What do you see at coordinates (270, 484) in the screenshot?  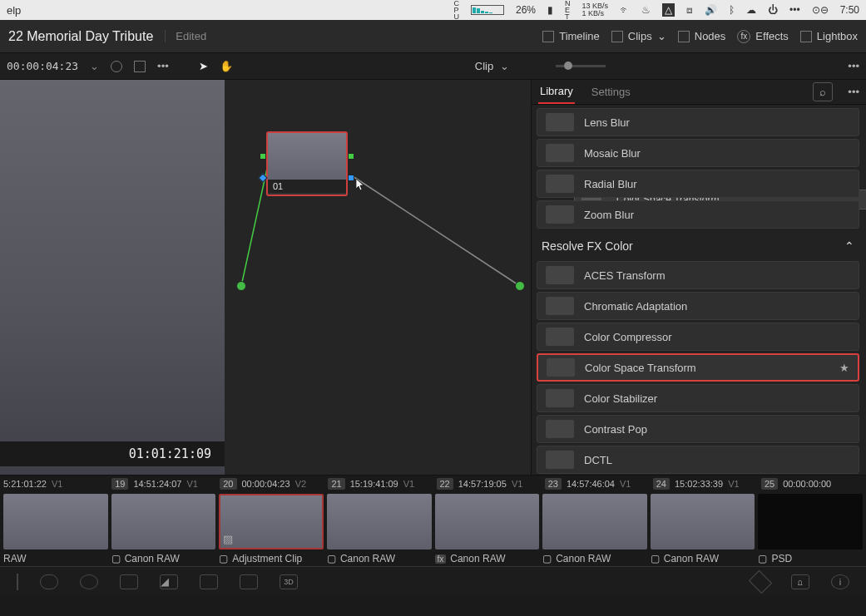 I see `clip-header: 2000:00:04:23V2` at bounding box center [270, 484].